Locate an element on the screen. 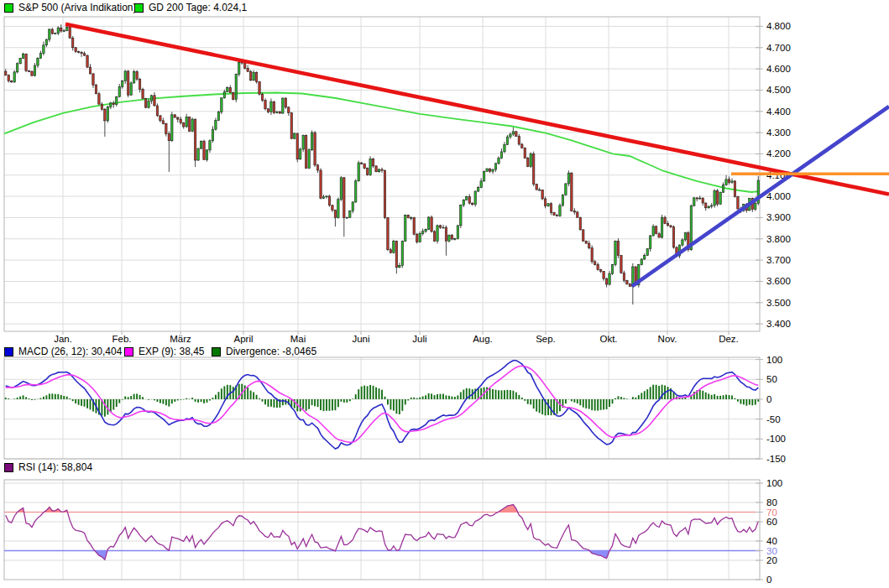 The image size is (889, 588). svg-text: 4.700 is located at coordinates (779, 48).